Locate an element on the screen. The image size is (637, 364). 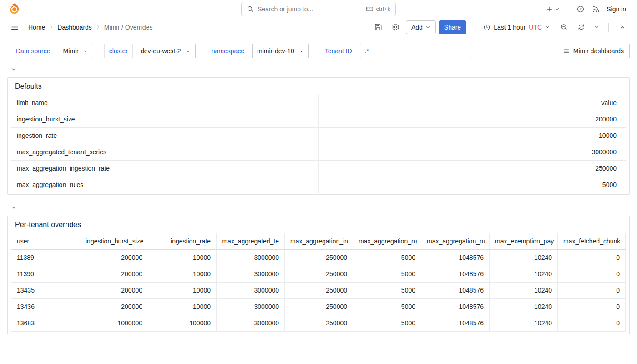
collapse-toolbar-button is located at coordinates (622, 27).